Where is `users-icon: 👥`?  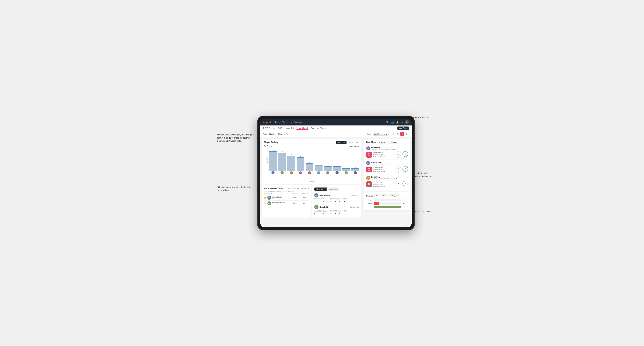
users-icon: 👥 is located at coordinates (392, 122).